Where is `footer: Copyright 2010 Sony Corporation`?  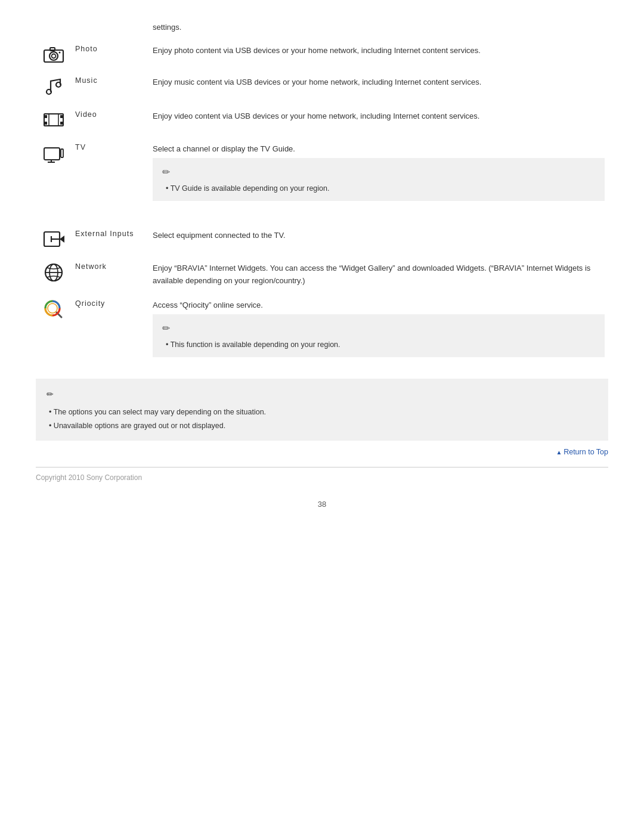
footer: Copyright 2010 Sony Corporation is located at coordinates (322, 475).